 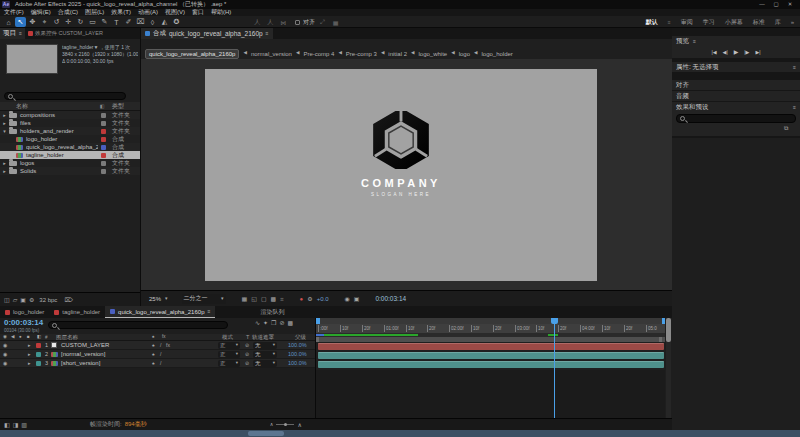 What do you see at coordinates (282, 299) in the screenshot?
I see `guides-options-icon: ⌗` at bounding box center [282, 299].